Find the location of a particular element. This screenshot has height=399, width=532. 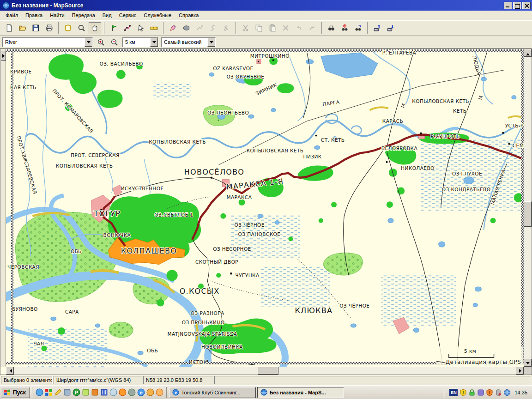

map-label: ЧУГУНКА is located at coordinates (248, 275).